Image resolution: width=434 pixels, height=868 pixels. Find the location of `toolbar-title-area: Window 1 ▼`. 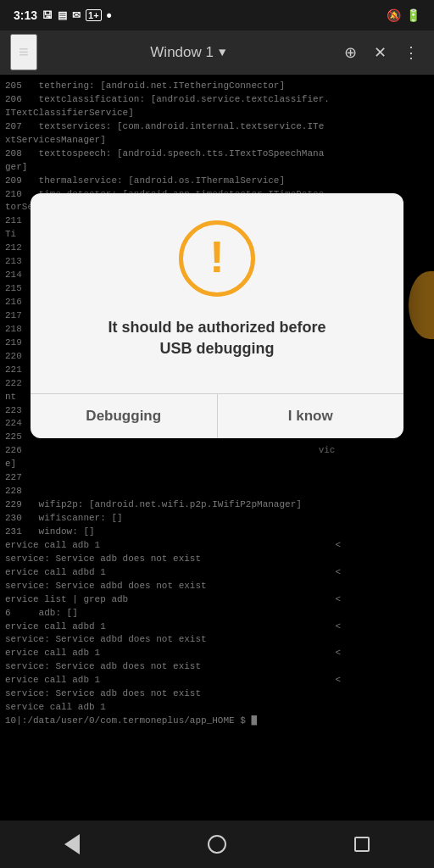

toolbar-title-area: Window 1 ▼ is located at coordinates (188, 53).